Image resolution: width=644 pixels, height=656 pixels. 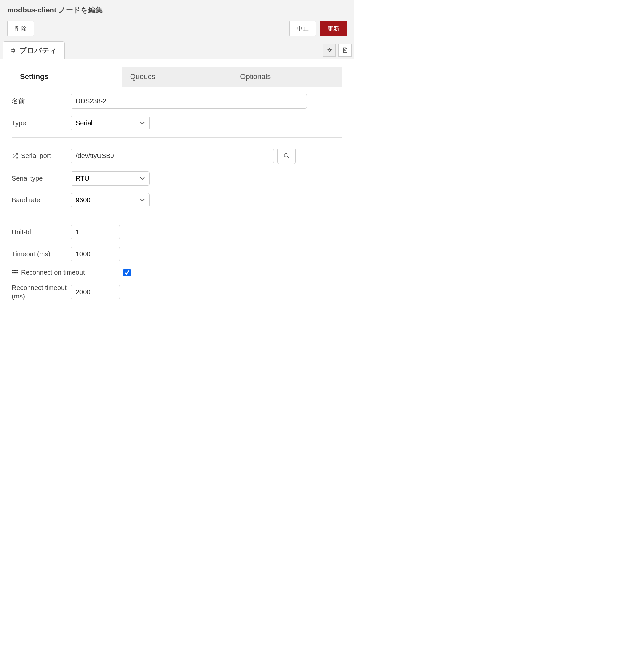 What do you see at coordinates (286, 156) in the screenshot?
I see `search-port-button` at bounding box center [286, 156].